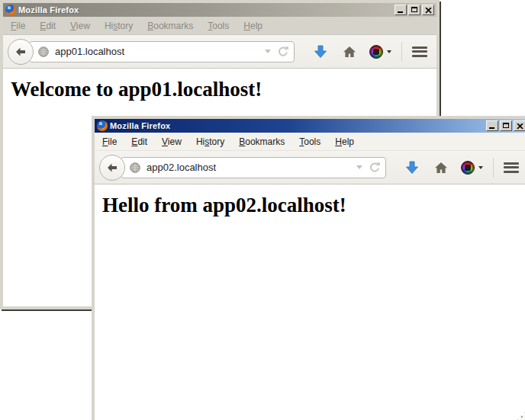 The image size is (525, 420). I want to click on url-text: app01.localhost, so click(159, 52).